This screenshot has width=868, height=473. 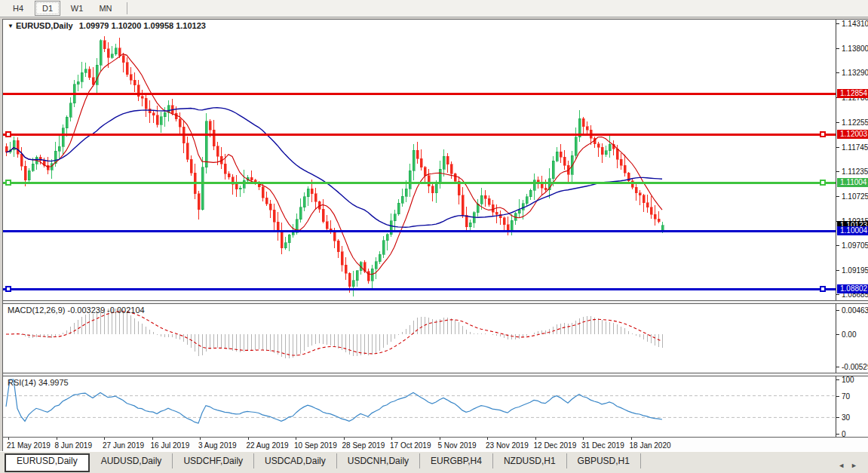 What do you see at coordinates (436, 338) in the screenshot?
I see `macd-row: MACD(12,26,9) -0.003239 -0.002104 0.0046…` at bounding box center [436, 338].